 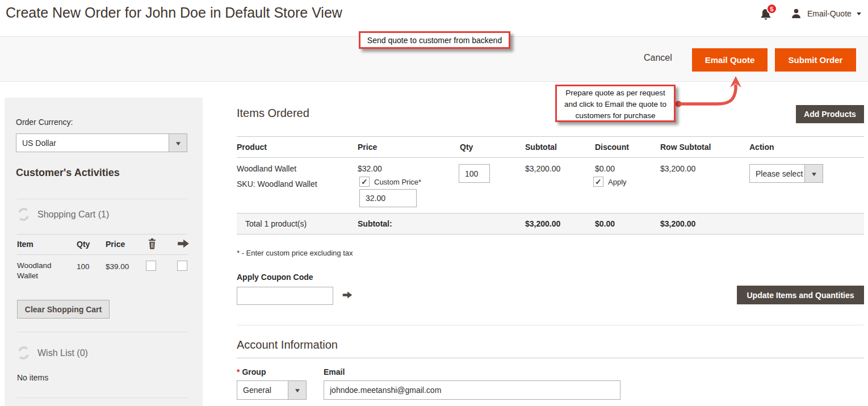 I want to click on move-to-order-arrow-icon, so click(x=183, y=244).